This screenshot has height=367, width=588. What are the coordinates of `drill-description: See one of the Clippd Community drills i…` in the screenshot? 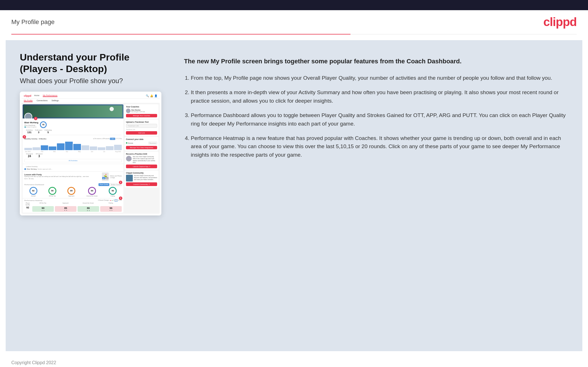 It's located at (145, 160).